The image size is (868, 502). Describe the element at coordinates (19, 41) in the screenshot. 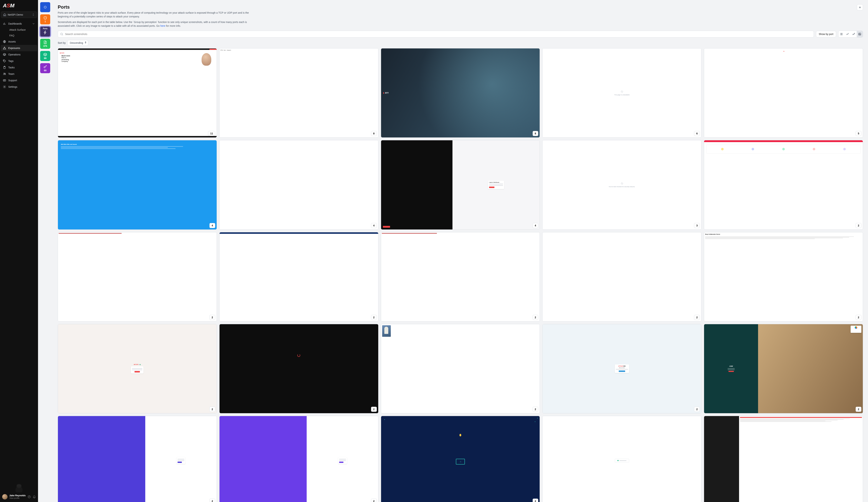

I see `nav-assets: Assets` at that location.